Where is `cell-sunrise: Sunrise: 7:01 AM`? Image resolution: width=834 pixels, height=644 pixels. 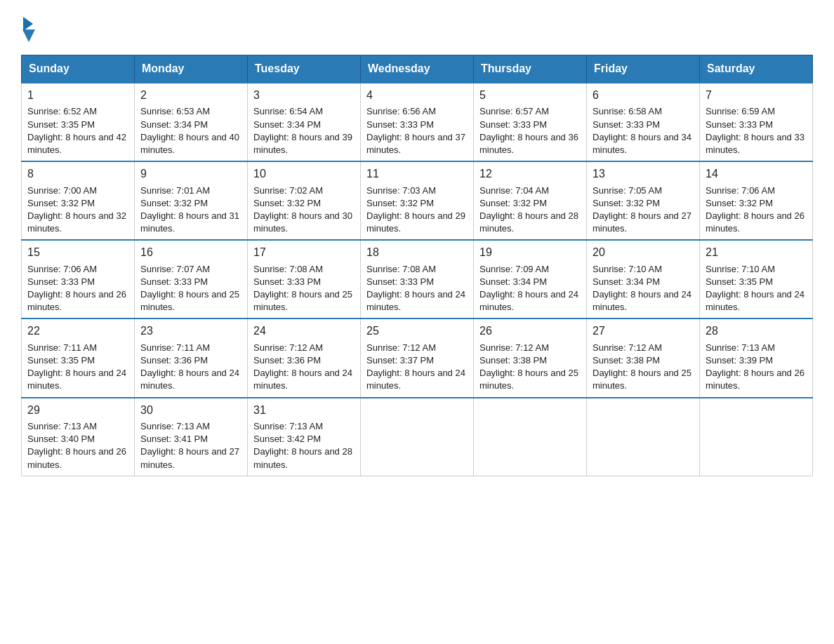
cell-sunrise: Sunrise: 7:01 AM is located at coordinates (176, 191).